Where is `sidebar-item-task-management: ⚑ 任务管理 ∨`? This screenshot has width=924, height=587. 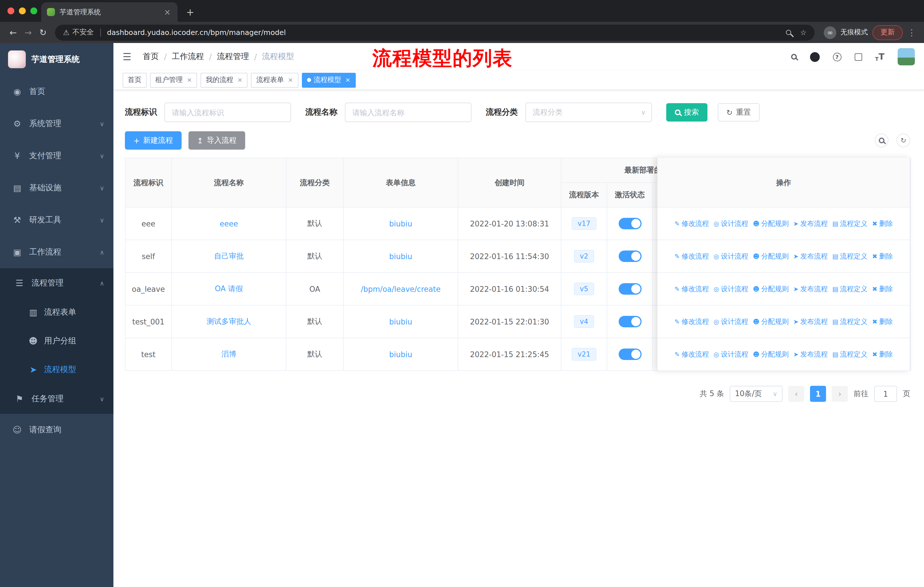
sidebar-item-task-management: ⚑ 任务管理 ∨ is located at coordinates (57, 399).